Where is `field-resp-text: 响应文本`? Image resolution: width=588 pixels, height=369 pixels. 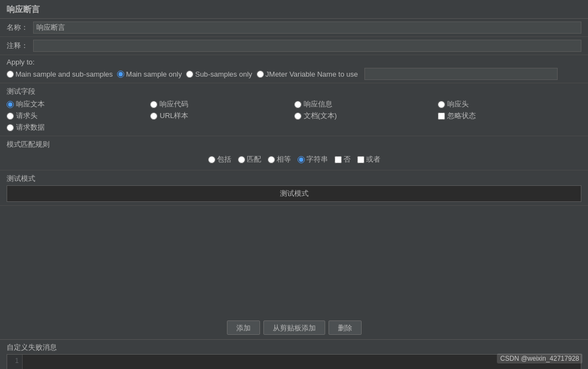
field-resp-text: 响应文本 is located at coordinates (78, 104).